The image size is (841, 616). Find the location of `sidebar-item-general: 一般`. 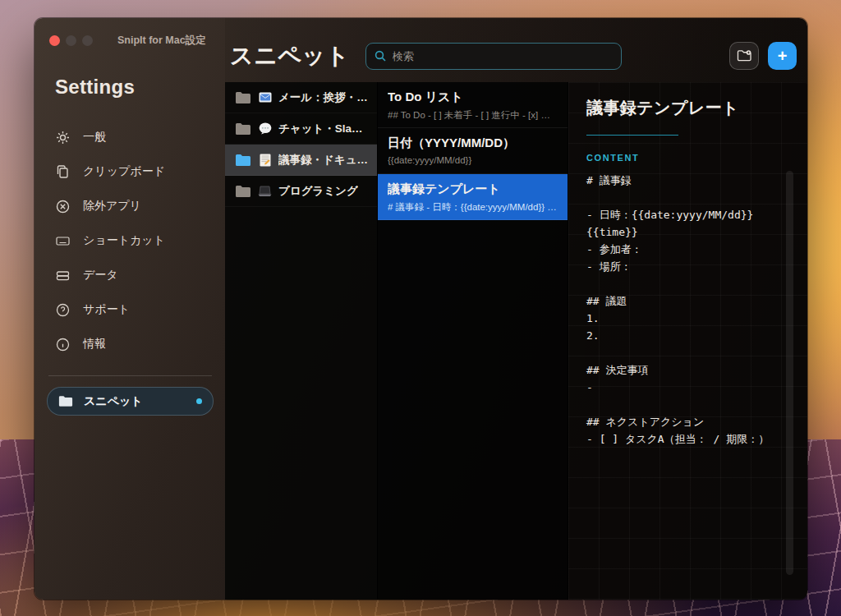

sidebar-item-general: 一般 is located at coordinates (130, 137).